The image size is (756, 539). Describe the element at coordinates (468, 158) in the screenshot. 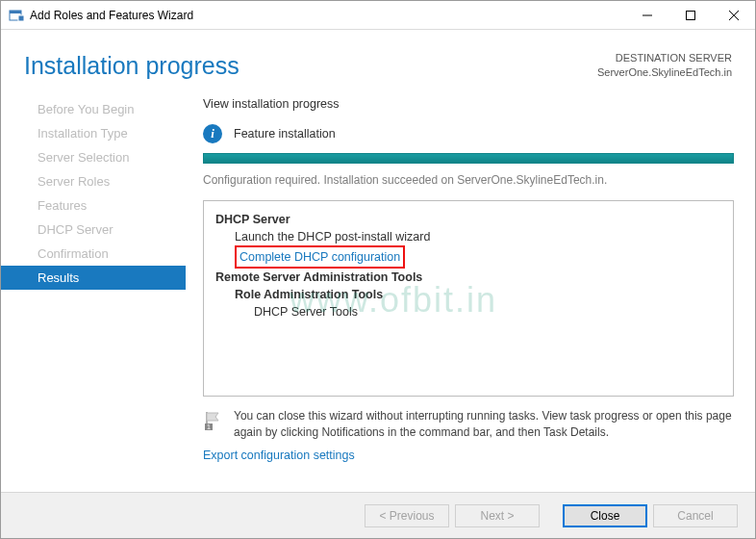

I see `progress-bar` at that location.